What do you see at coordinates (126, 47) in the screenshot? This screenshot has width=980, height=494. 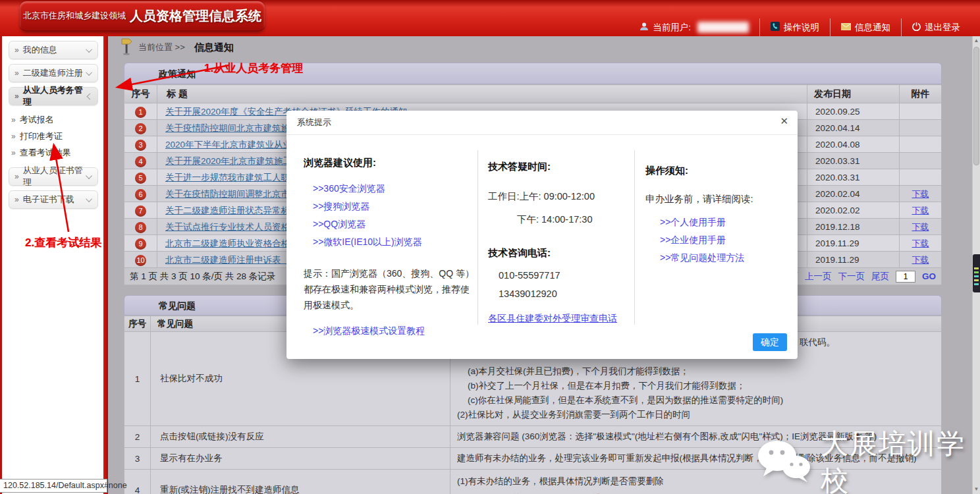 I see `signpost-icon` at bounding box center [126, 47].